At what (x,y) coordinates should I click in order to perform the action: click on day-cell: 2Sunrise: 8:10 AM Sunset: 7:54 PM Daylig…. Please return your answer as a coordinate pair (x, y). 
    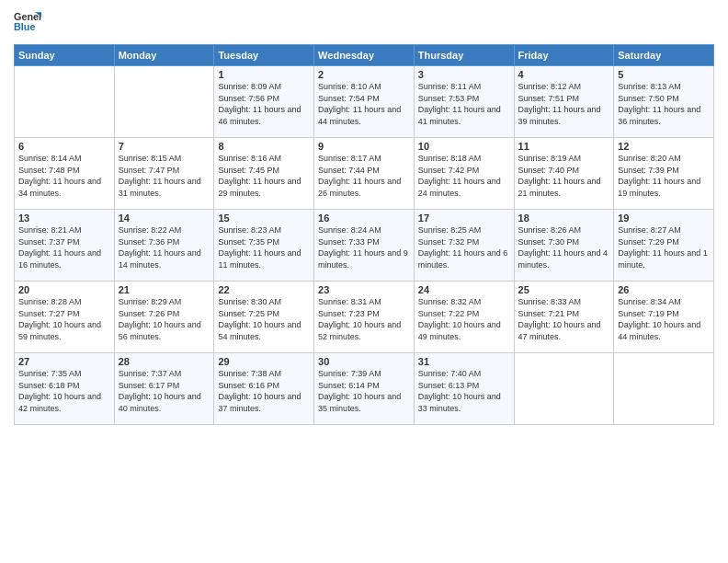
    Looking at the image, I should click on (364, 102).